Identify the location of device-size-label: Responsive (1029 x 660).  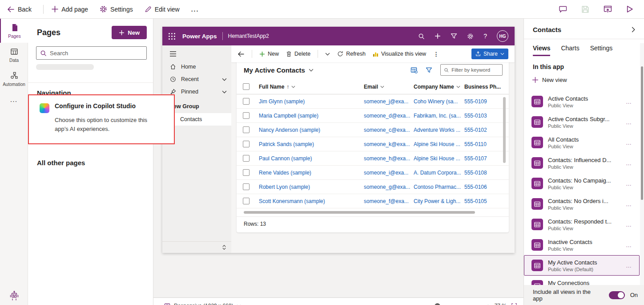
(204, 304).